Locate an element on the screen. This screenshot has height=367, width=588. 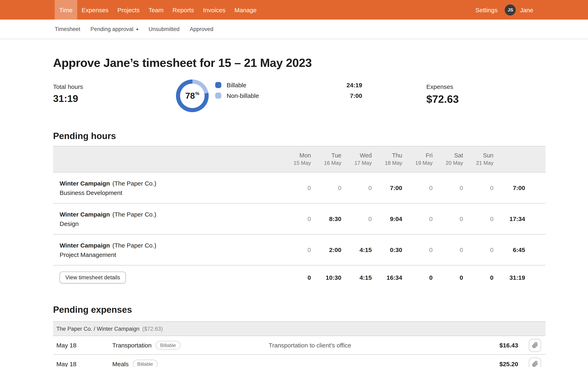
nav-item-manage: Manage is located at coordinates (245, 10).